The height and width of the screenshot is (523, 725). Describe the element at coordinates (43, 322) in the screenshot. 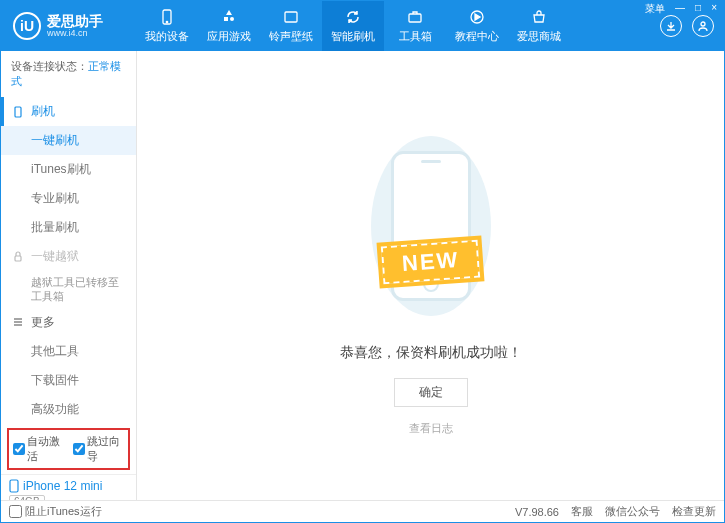

I see `section-label: 更多` at that location.